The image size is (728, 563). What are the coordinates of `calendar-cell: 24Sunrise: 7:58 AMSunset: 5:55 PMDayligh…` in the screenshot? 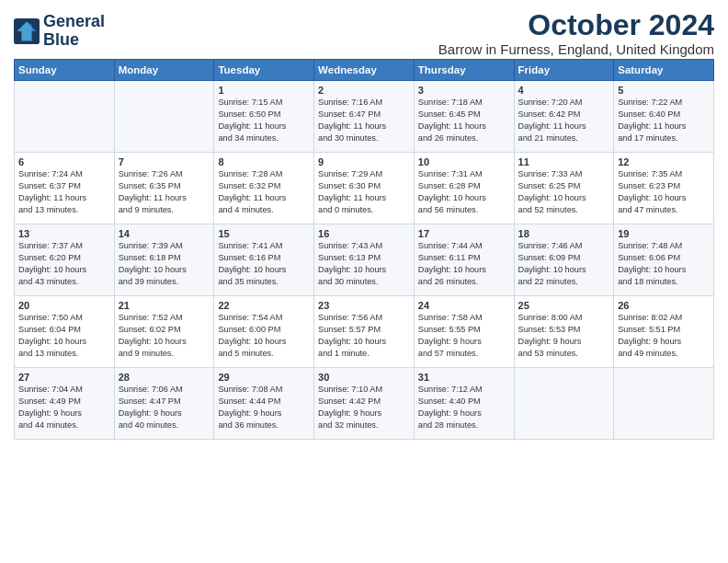 It's located at (463, 332).